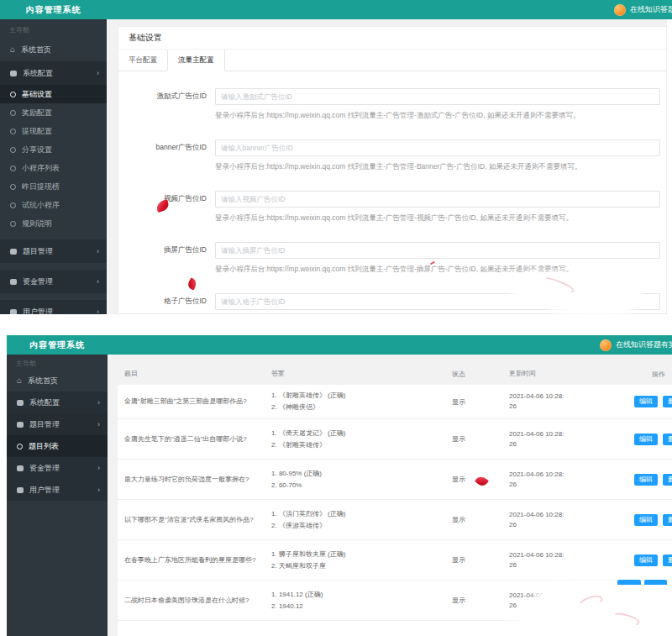 The height and width of the screenshot is (636, 672). I want to click on eraser-smudge, so click(584, 627).